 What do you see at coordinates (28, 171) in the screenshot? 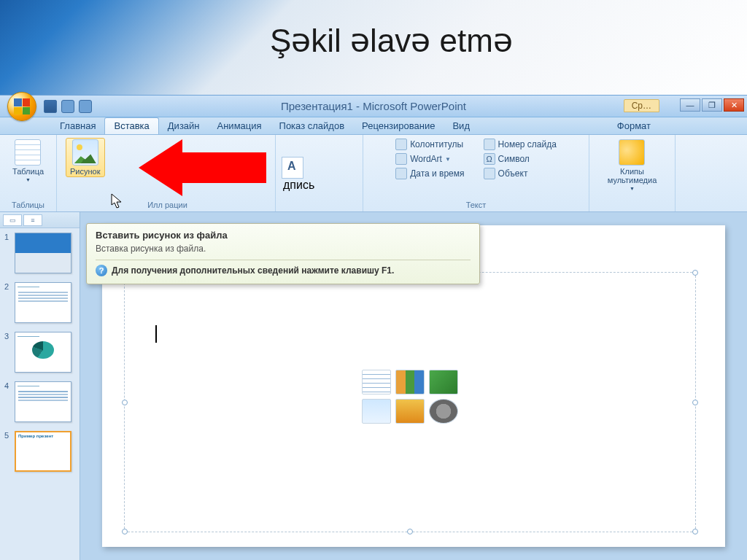
I see `table-button-label: Таблица` at bounding box center [28, 171].